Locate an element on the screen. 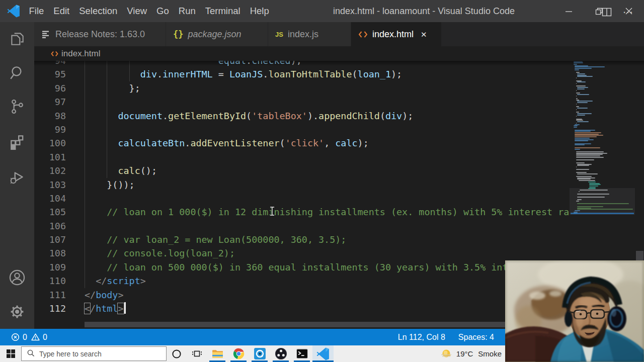 Image resolution: width=644 pixels, height=362 pixels. explorer-icon is located at coordinates (17, 39).